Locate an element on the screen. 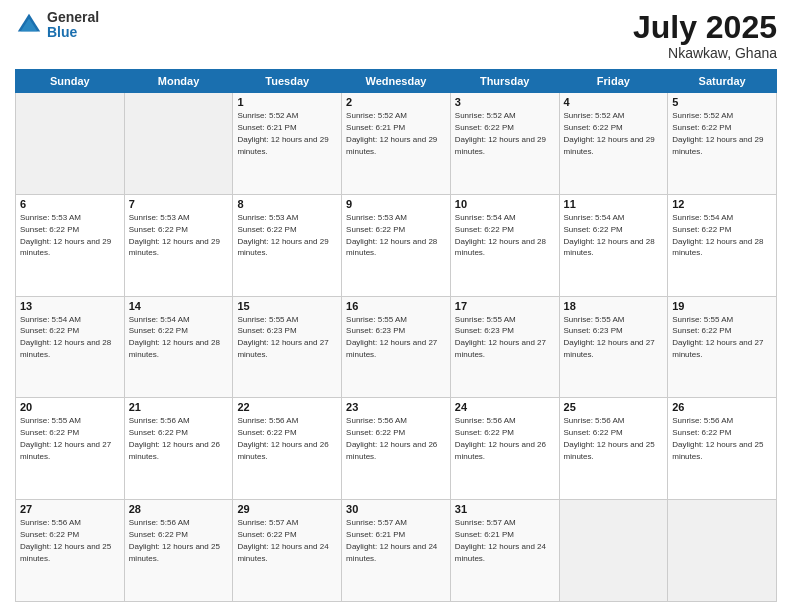  day-number: 2 is located at coordinates (396, 102).